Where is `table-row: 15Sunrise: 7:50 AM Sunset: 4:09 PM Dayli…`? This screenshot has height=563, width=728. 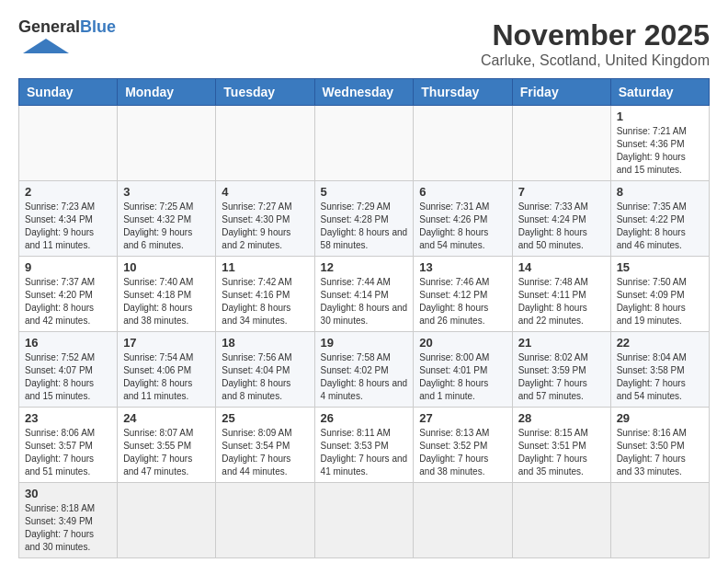 table-row: 15Sunrise: 7:50 AM Sunset: 4:09 PM Dayli… is located at coordinates (660, 294).